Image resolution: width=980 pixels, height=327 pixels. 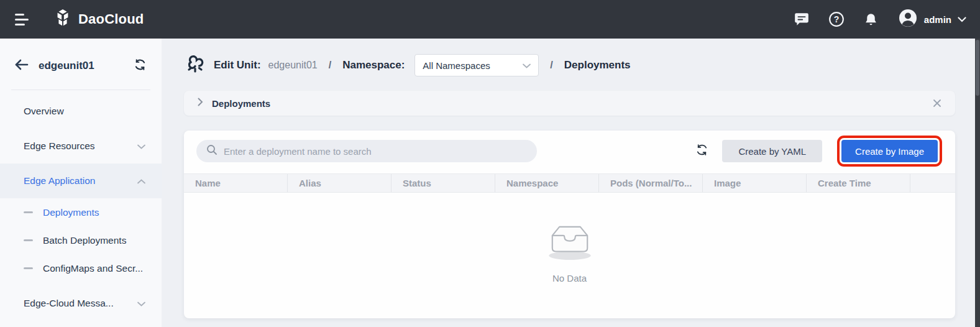 What do you see at coordinates (60, 146) in the screenshot?
I see `sidebar-item-label: Edge Resources` at bounding box center [60, 146].